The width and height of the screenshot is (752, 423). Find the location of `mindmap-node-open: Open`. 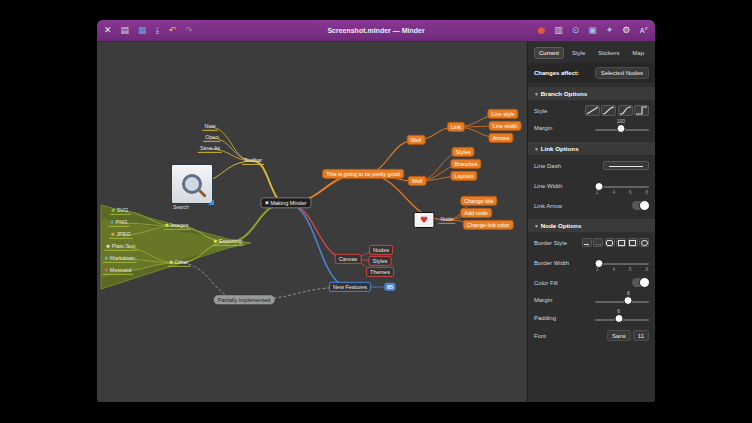

mindmap-node-open: Open is located at coordinates (212, 138).